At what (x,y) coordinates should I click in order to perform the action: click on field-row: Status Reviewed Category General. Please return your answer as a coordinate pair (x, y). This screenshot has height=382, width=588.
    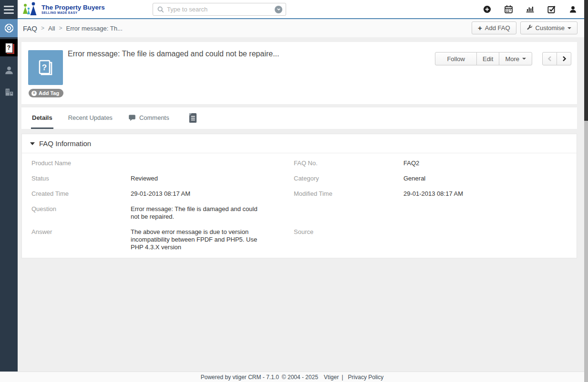
    Looking at the image, I should click on (299, 179).